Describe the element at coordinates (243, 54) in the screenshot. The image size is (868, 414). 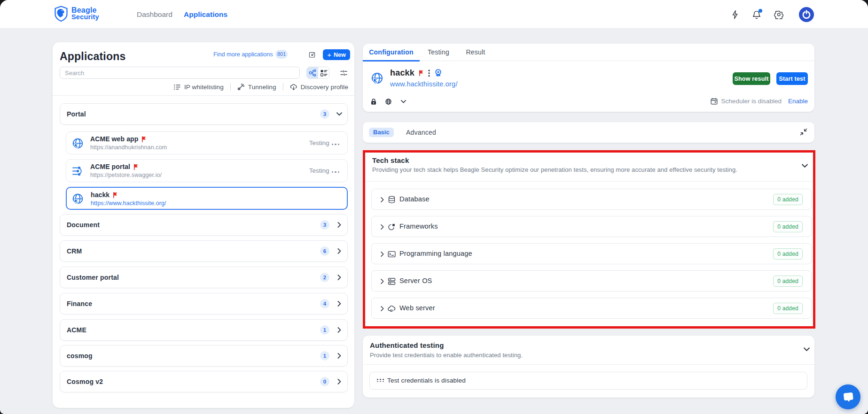
I see `find-more-applications-link: Find more applications` at that location.